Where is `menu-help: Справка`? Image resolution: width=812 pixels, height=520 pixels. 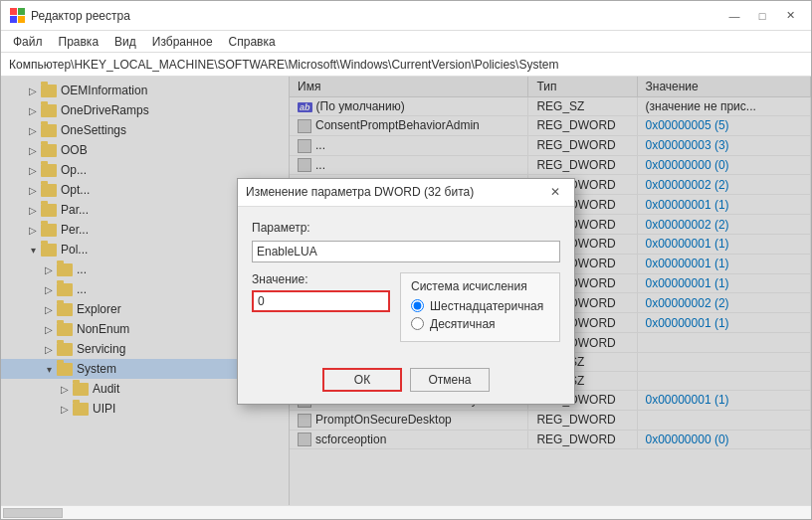 menu-help: Справка is located at coordinates (253, 42).